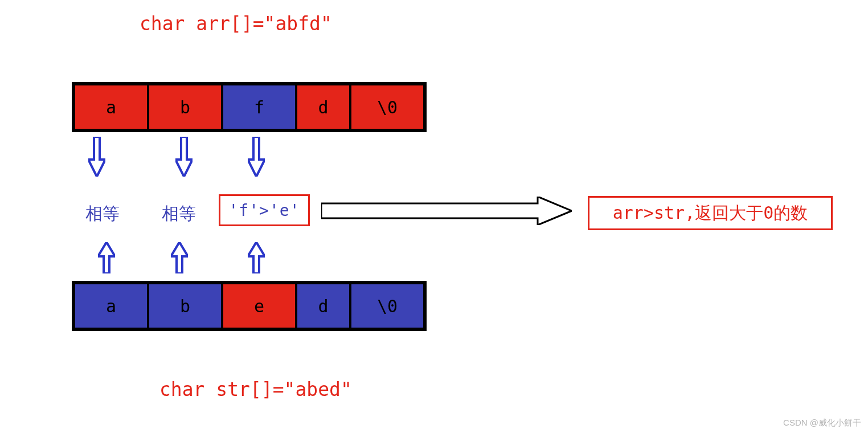  Describe the element at coordinates (822, 423) in the screenshot. I see `watermark: CSDN @威化小餅干` at that location.